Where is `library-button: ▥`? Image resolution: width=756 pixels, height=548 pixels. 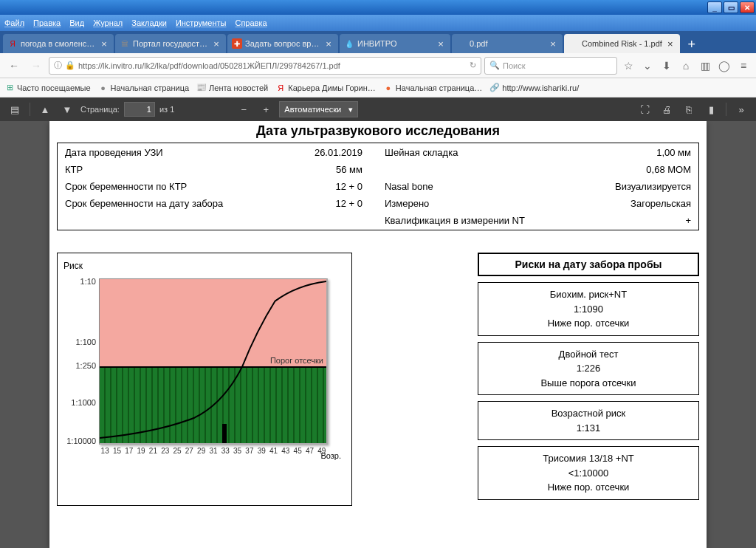 library-button: ▥ is located at coordinates (705, 66).